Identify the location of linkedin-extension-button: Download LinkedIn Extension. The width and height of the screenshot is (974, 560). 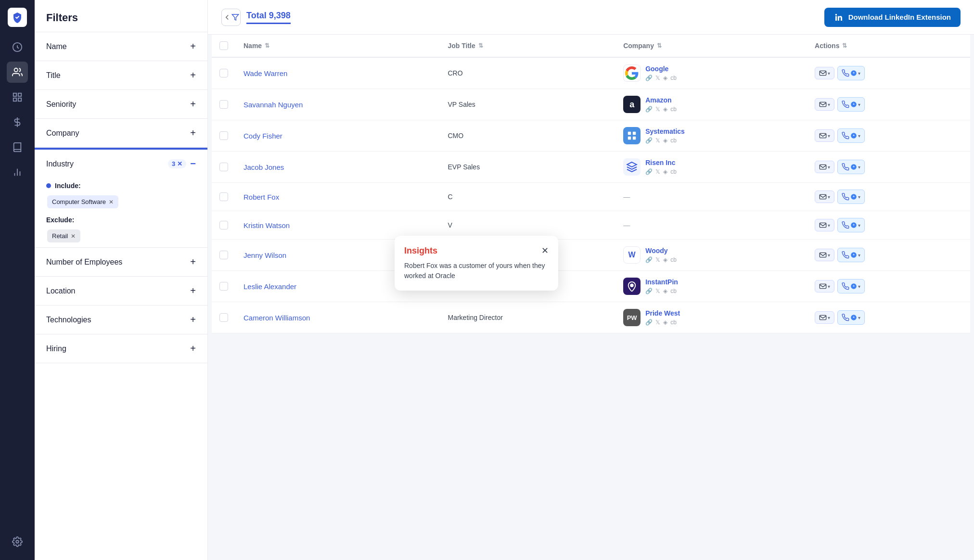
(892, 17).